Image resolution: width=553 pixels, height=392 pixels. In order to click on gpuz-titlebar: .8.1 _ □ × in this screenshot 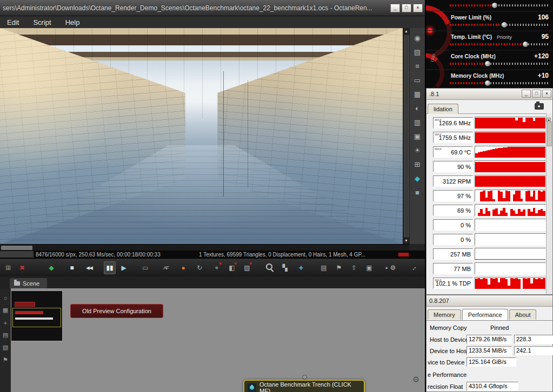, I will do `click(490, 94)`.